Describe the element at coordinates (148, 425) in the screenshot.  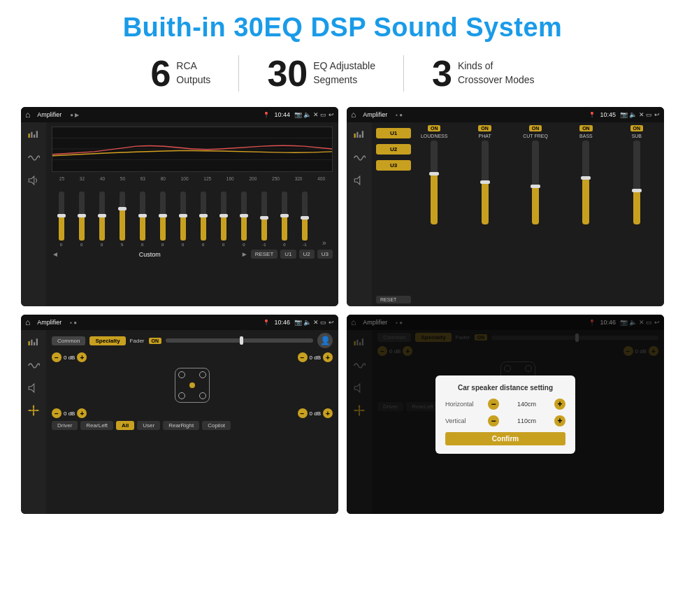
I see `user-btn: User` at that location.